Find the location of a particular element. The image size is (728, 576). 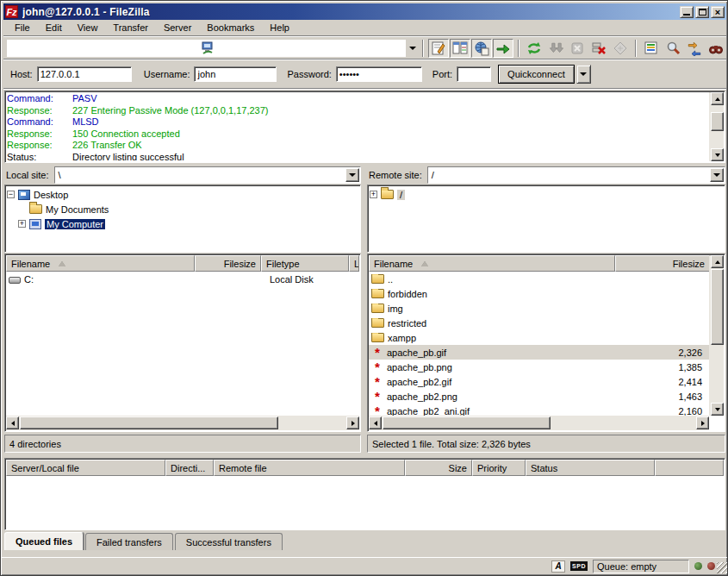

menu-help: Help is located at coordinates (279, 28).